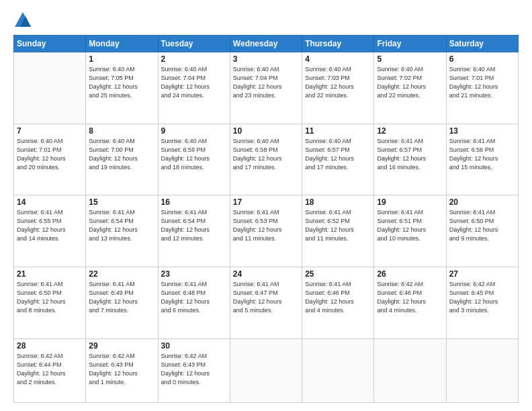  I want to click on calendar-cell: 7Sunrise: 6:40 AM Sunset: 7:01 PM Daylig…, so click(50, 160).